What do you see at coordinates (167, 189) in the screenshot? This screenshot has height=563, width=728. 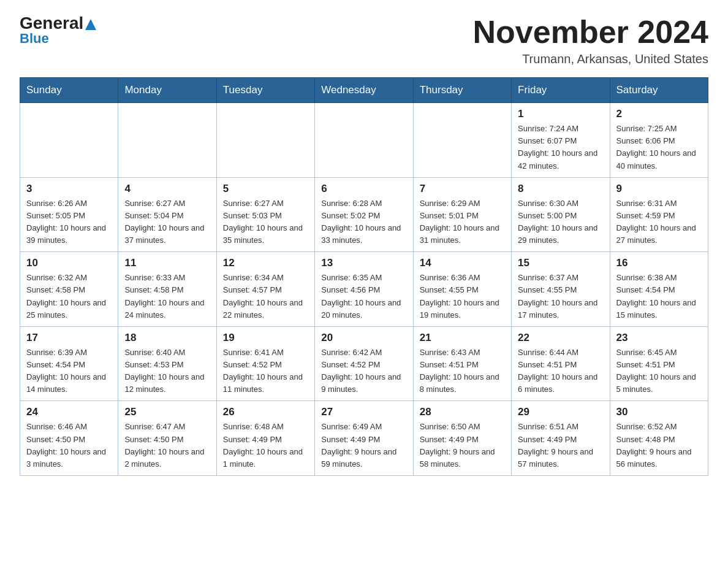 I see `day-number: 4` at bounding box center [167, 189].